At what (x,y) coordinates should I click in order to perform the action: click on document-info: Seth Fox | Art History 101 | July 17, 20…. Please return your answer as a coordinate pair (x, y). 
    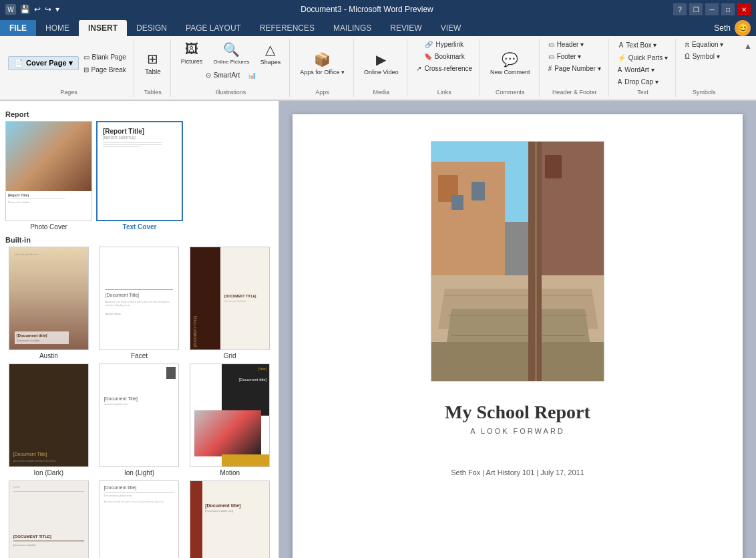
    Looking at the image, I should click on (518, 472).